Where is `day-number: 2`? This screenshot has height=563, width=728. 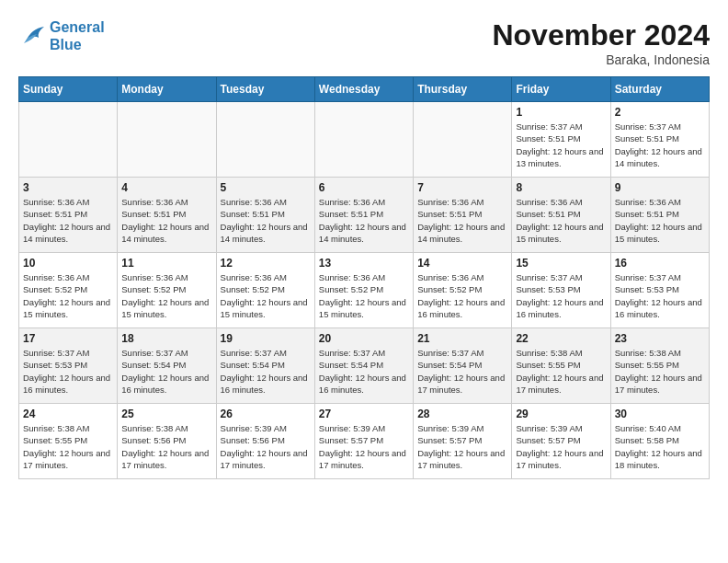
day-number: 2 is located at coordinates (660, 112).